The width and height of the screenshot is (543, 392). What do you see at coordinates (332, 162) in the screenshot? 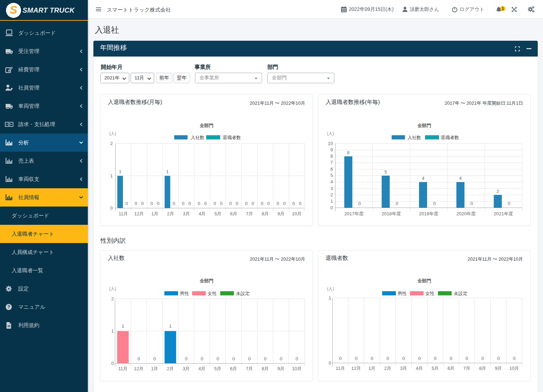
I see `svg-text: 7` at bounding box center [332, 162].